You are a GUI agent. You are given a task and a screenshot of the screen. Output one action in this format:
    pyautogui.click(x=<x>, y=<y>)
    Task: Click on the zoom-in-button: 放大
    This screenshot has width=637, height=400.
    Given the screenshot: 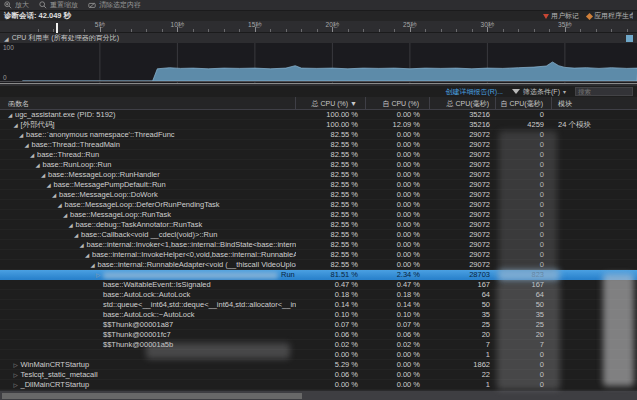 What is the action you would take?
    pyautogui.click(x=16, y=5)
    